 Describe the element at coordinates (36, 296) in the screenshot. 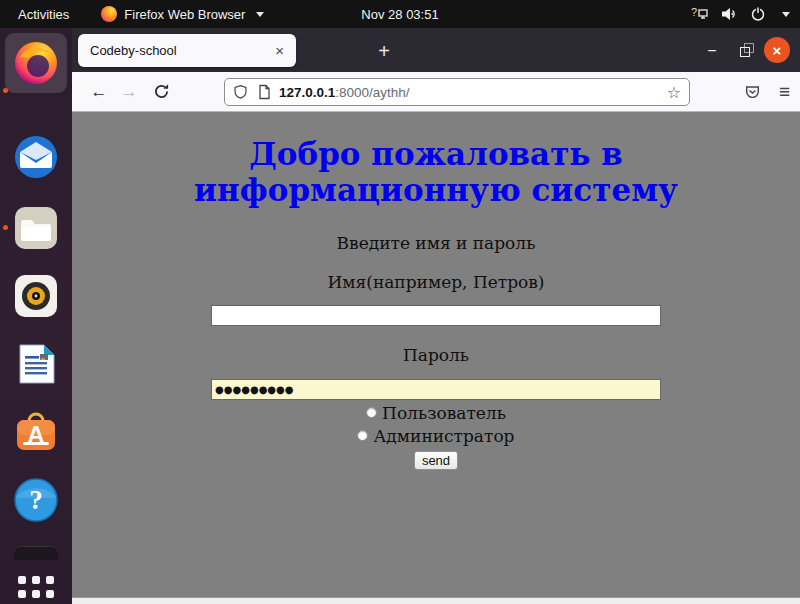

I see `rhythmbox-icon` at that location.